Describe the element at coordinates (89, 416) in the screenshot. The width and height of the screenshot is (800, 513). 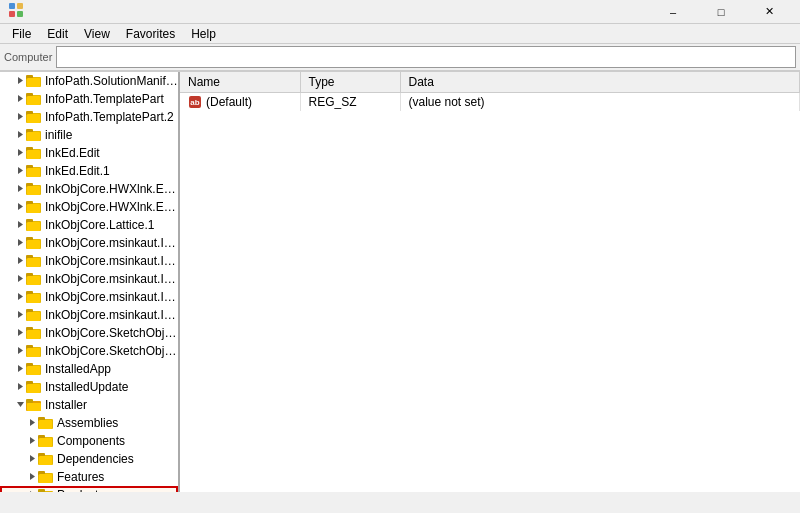
I see `tree-item-win32Assemblies: Win32Assemblies` at that location.